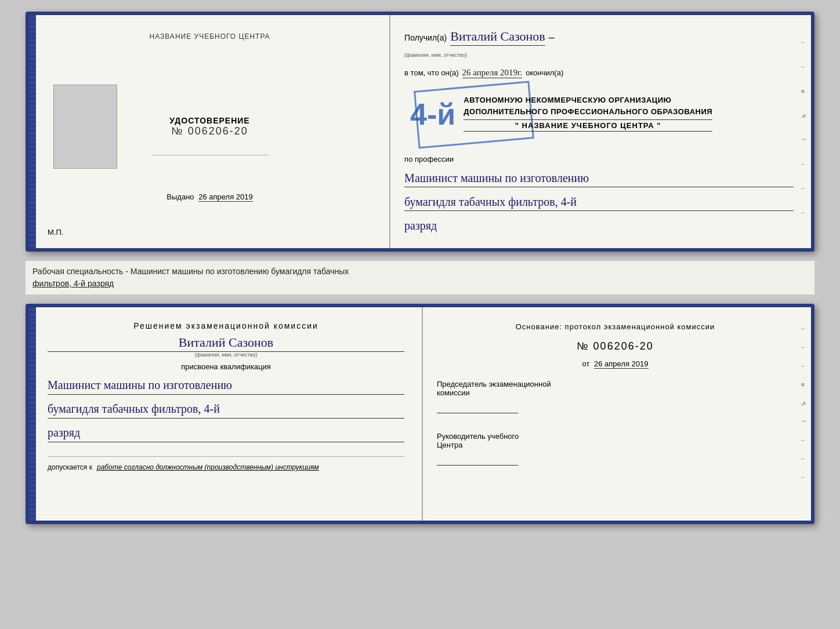 The width and height of the screenshot is (840, 629). What do you see at coordinates (615, 399) in the screenshot?
I see `predsedatel-block: Председатель экзаменационной комиссии` at bounding box center [615, 399].